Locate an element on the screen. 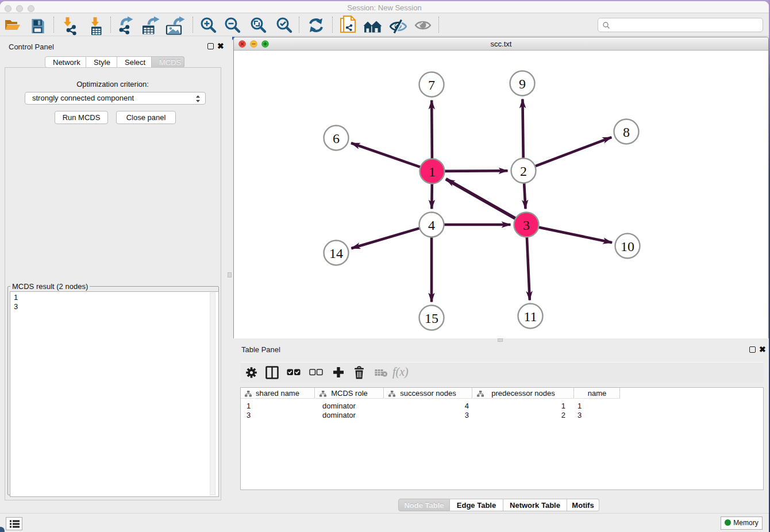 This screenshot has width=770, height=532. svg-text: 10 is located at coordinates (627, 246).